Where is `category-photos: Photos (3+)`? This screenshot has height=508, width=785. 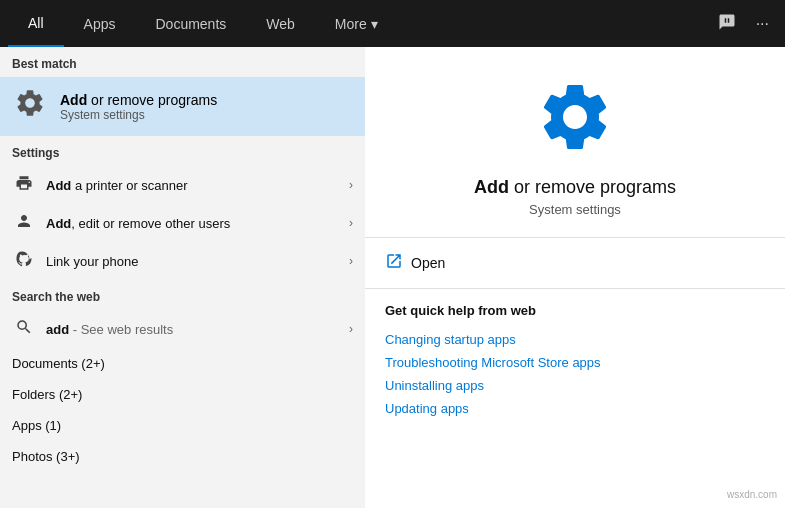 category-photos: Photos (3+) is located at coordinates (182, 456).